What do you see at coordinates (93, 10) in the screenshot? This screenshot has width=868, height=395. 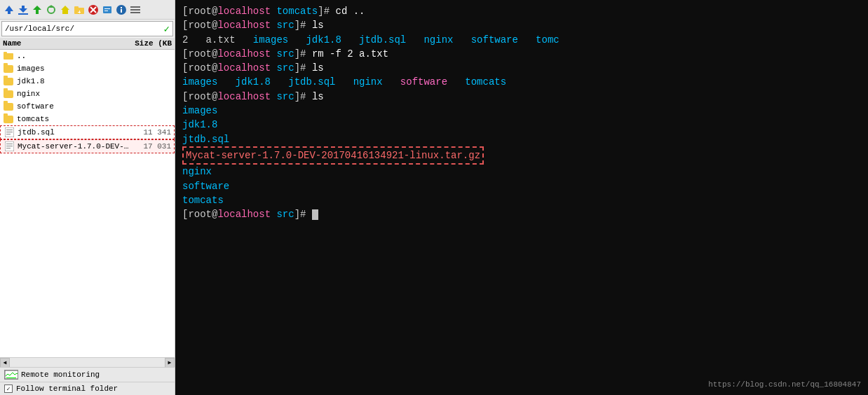 I see `delete-icon` at bounding box center [93, 10].